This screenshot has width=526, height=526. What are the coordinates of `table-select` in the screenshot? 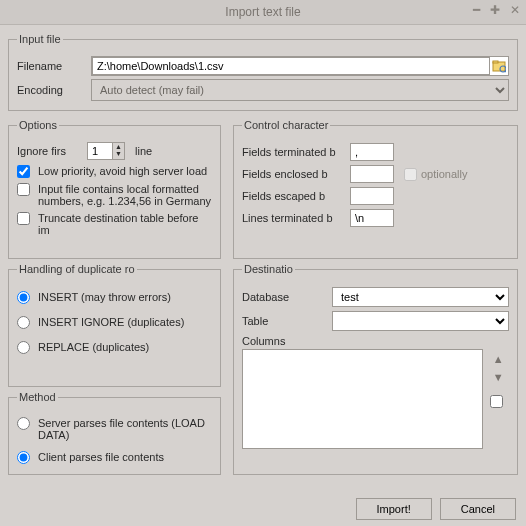 It's located at (420, 321).